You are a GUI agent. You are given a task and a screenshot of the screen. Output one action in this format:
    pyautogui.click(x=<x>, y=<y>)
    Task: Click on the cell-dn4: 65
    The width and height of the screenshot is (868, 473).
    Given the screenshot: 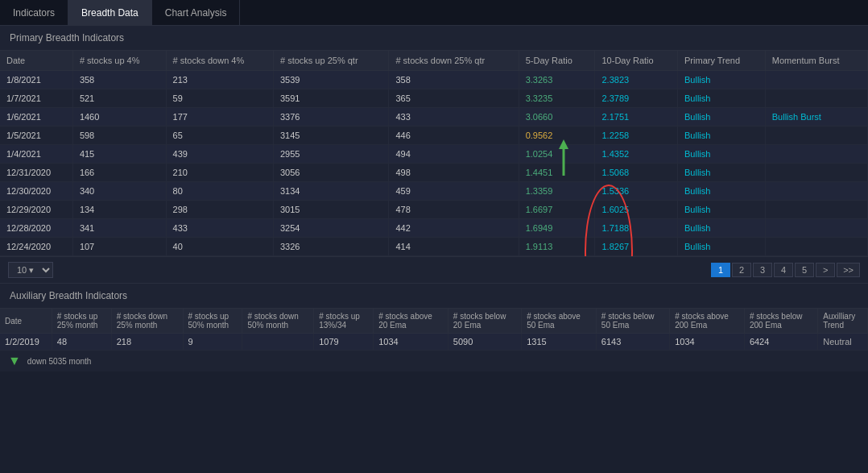 What is the action you would take?
    pyautogui.click(x=219, y=135)
    